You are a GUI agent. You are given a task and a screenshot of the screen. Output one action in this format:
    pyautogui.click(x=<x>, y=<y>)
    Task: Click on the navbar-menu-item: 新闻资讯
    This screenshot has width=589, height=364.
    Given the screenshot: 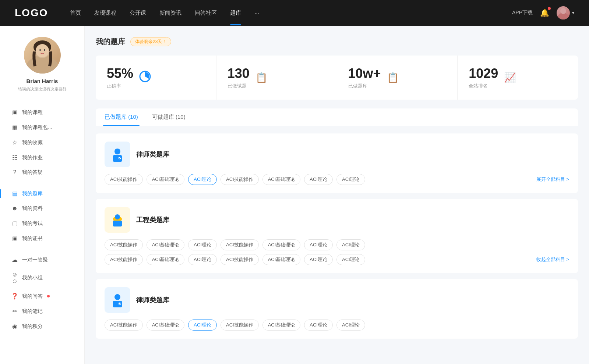 What is the action you would take?
    pyautogui.click(x=170, y=13)
    